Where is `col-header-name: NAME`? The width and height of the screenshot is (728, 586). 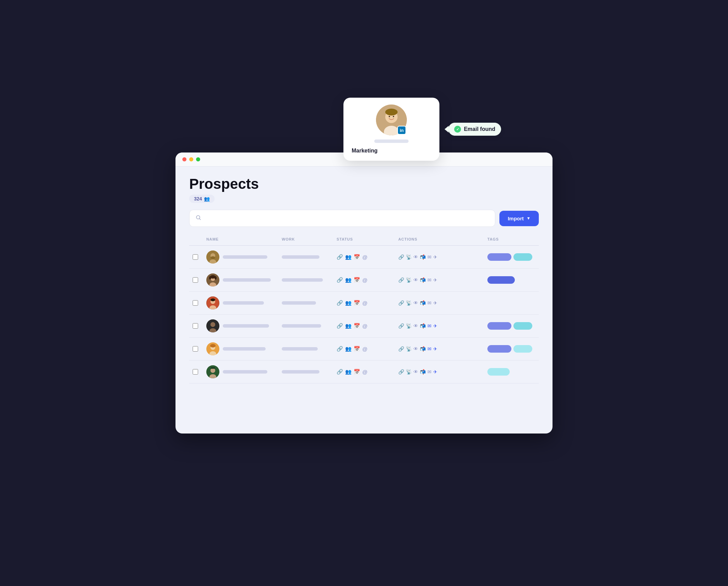
col-header-name: NAME is located at coordinates (244, 239).